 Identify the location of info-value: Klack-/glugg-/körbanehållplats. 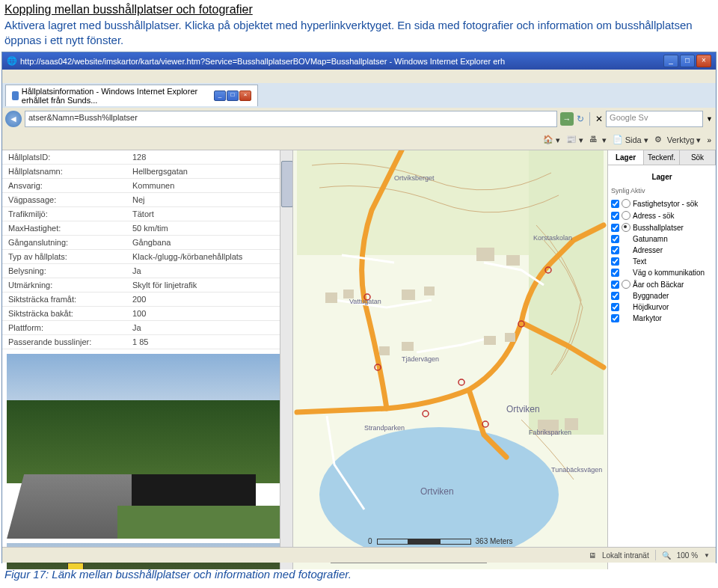
(209, 257).